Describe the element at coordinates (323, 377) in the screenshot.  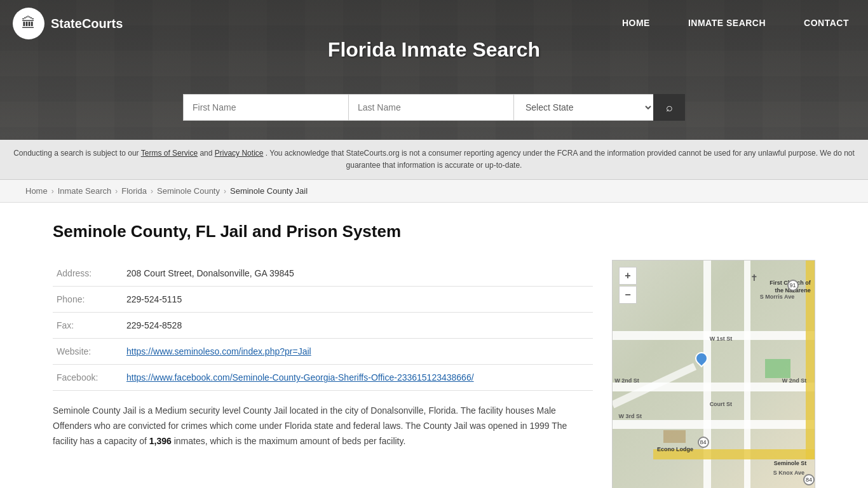
I see `facebook-row: Facebook: https://www.facebook.com/Semin…` at that location.